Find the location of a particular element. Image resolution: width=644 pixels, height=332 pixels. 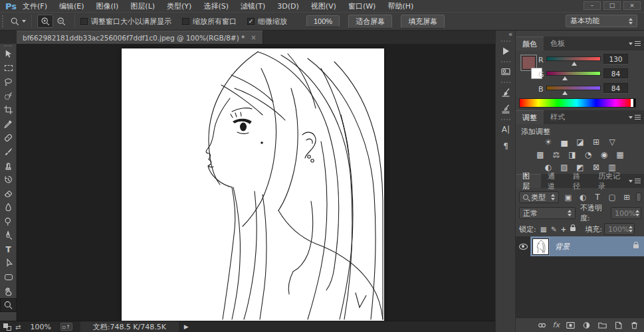

color-lookup-icon: ▦ is located at coordinates (621, 154).